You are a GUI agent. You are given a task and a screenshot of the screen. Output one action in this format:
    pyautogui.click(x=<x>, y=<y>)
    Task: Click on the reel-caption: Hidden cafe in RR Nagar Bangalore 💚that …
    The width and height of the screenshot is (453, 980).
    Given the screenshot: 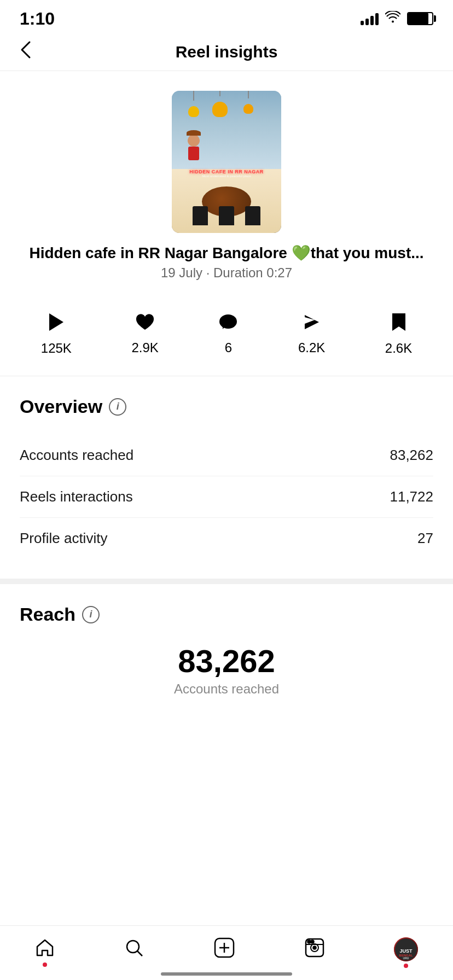 What is the action you would take?
    pyautogui.click(x=226, y=259)
    